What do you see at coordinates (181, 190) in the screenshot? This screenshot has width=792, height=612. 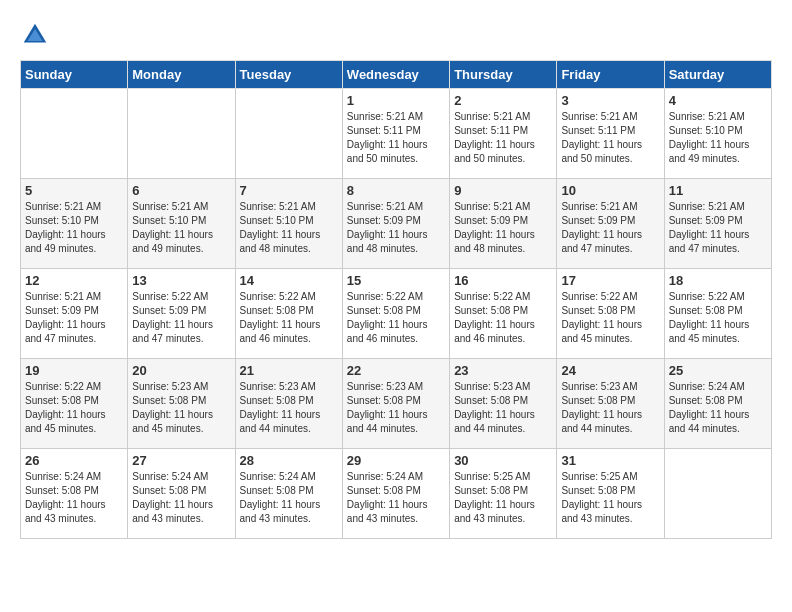 I see `day-number: 6` at bounding box center [181, 190].